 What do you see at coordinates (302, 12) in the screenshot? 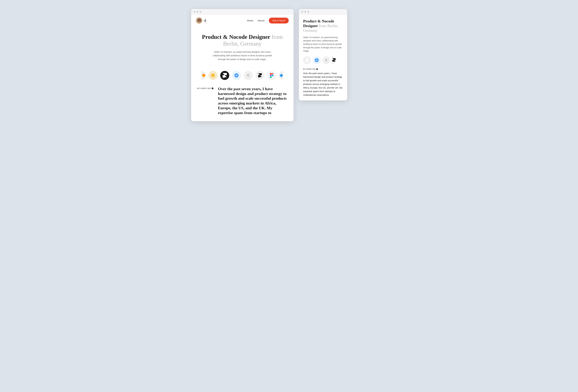
I see `sec-browser-dot-red` at bounding box center [302, 12].